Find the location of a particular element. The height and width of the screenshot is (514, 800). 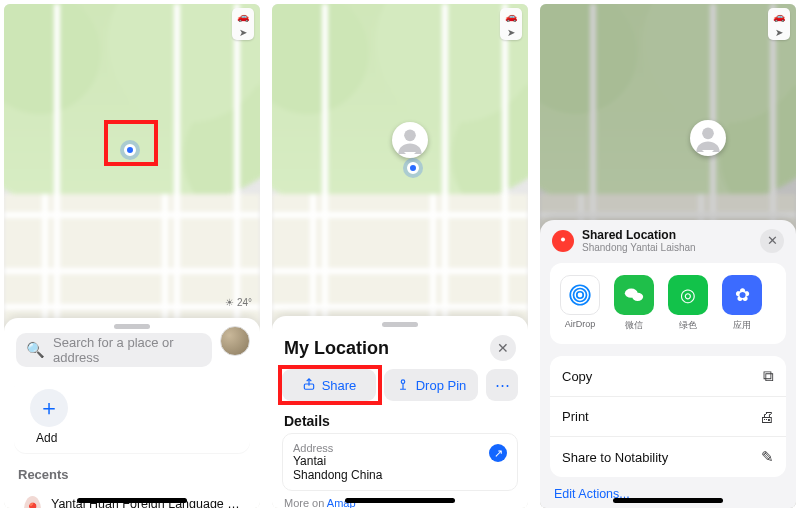

share-target-grid: AirDrop 微信 ◎ 绿色 ✿ 应用 is located at coordinates (668, 304).